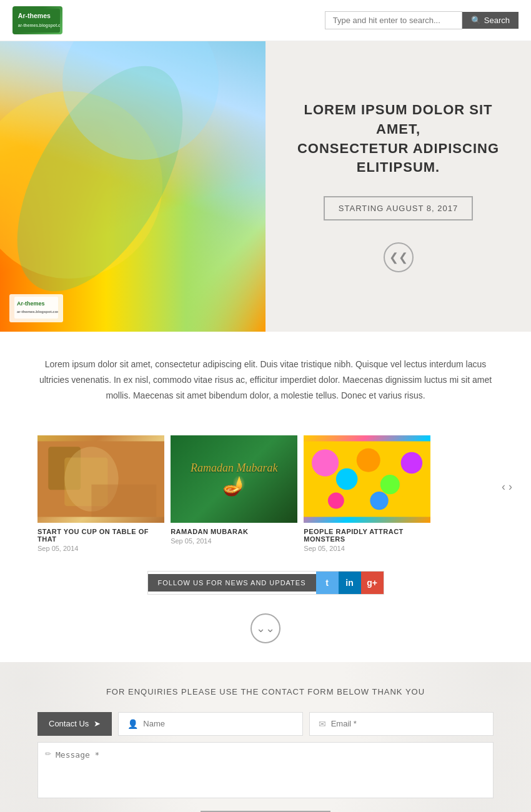 This screenshot has width=531, height=812. What do you see at coordinates (399, 209) in the screenshot?
I see `hero-cta-button: STARTING AUGUST 8, 2017` at bounding box center [399, 209].